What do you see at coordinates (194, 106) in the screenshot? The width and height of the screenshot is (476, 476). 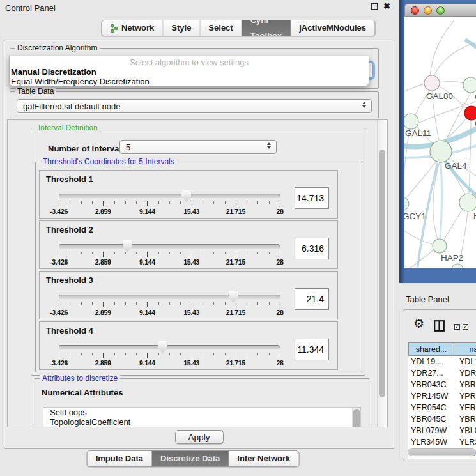 I see `table-data-combobox: galFiltered.sif default node` at bounding box center [194, 106].